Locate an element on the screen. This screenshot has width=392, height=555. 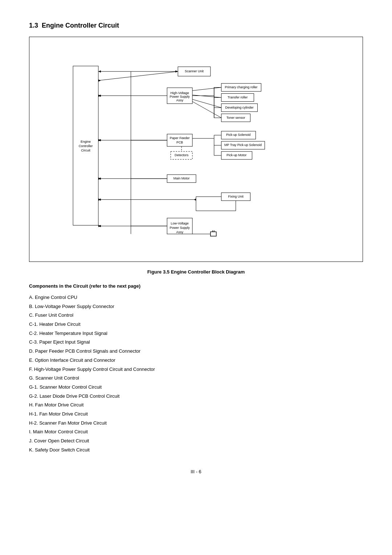
svg-text: Main Motor is located at coordinates (181, 178).